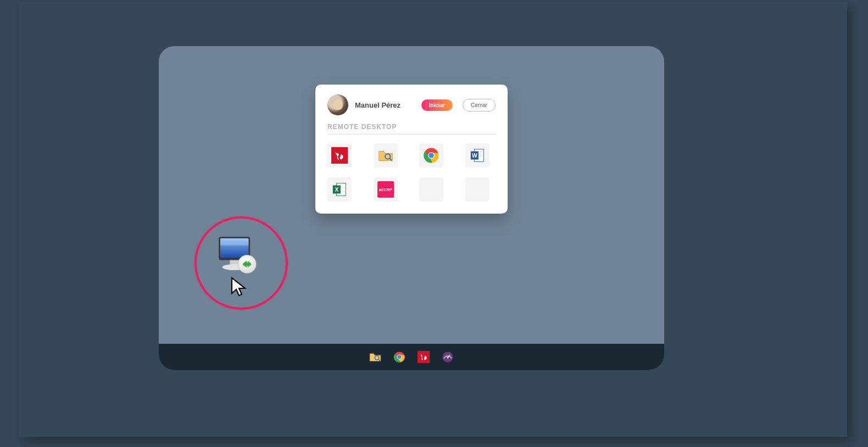 Image resolution: width=868 pixels, height=447 pixels. What do you see at coordinates (340, 189) in the screenshot?
I see `app-excel: X` at bounding box center [340, 189].